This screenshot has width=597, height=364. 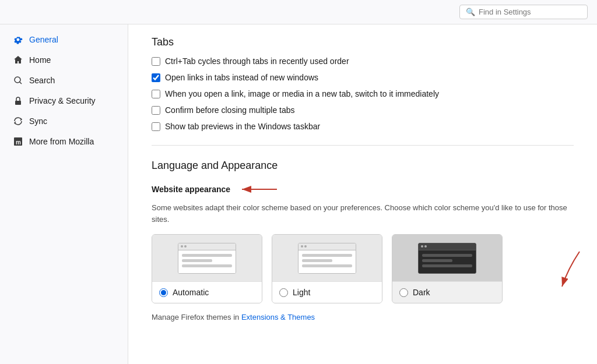 What do you see at coordinates (283, 292) in the screenshot?
I see `light-radio` at bounding box center [283, 292].